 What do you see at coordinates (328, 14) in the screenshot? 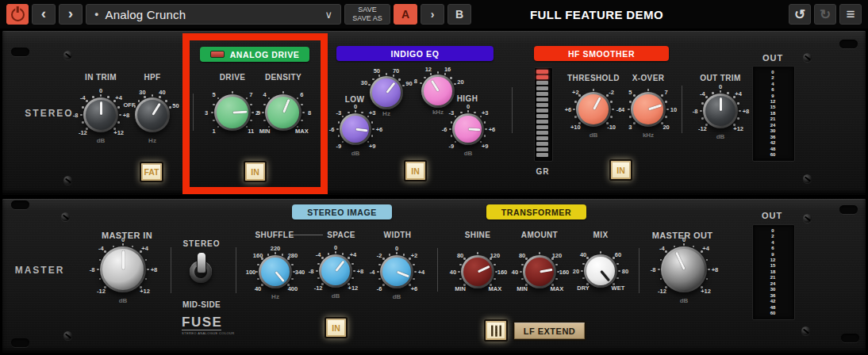
I see `chevron-down-icon: ∨` at bounding box center [328, 14].